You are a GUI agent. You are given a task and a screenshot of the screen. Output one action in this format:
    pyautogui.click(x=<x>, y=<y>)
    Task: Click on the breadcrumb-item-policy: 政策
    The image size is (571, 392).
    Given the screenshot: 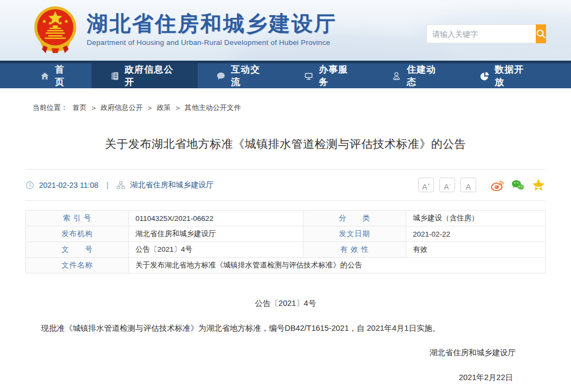 What is the action you would take?
    pyautogui.click(x=164, y=108)
    